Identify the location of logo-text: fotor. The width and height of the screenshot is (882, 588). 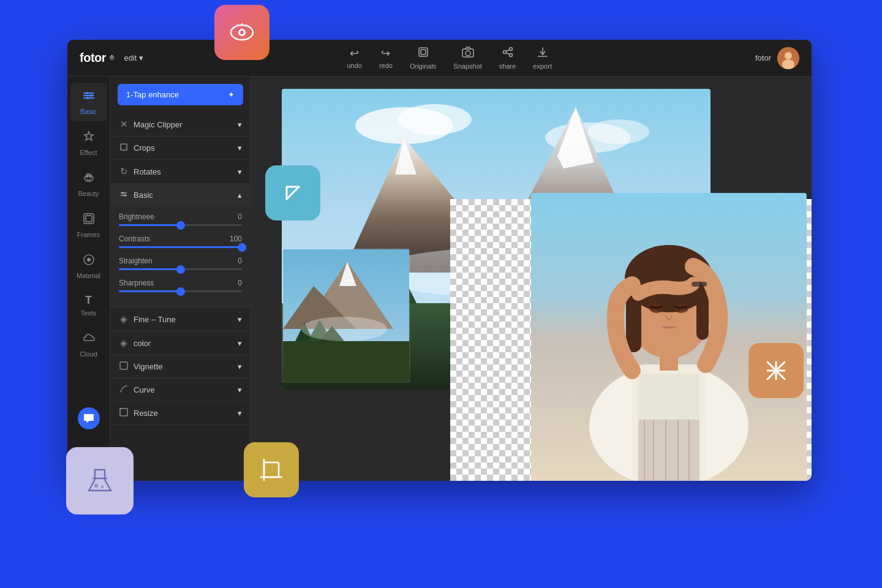
(93, 58).